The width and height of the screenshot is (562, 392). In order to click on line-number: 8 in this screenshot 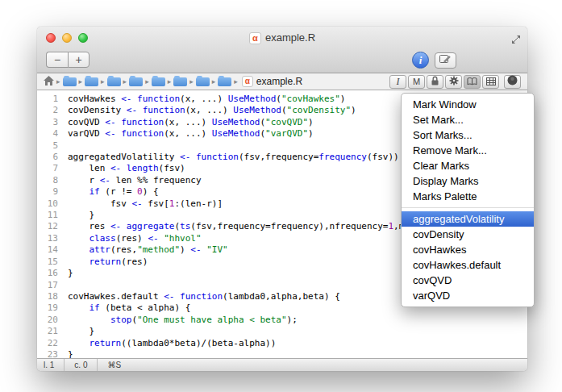, I will do `click(48, 181)`.